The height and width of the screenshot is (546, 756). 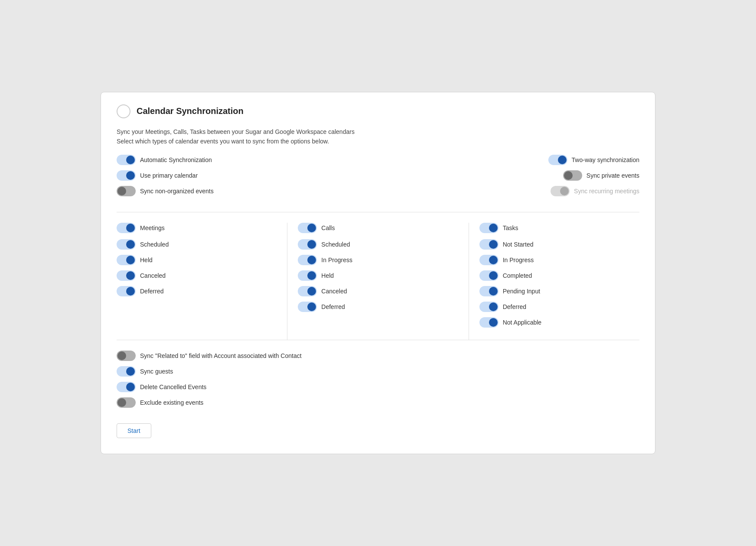 I want to click on toggle-label: Sync non-organized events, so click(x=177, y=191).